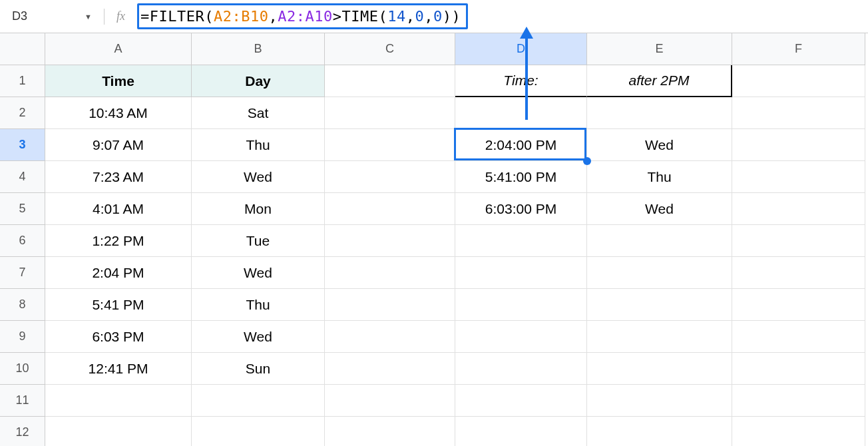  Describe the element at coordinates (258, 113) in the screenshot. I see `cell-B2: Sat` at that location.